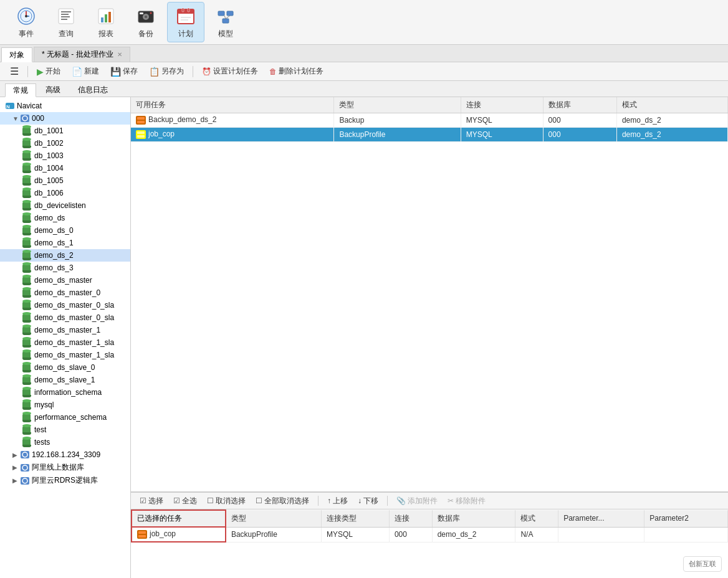  What do you see at coordinates (65, 392) in the screenshot?
I see `sidebar-db-information_schema: information_schema` at bounding box center [65, 392].